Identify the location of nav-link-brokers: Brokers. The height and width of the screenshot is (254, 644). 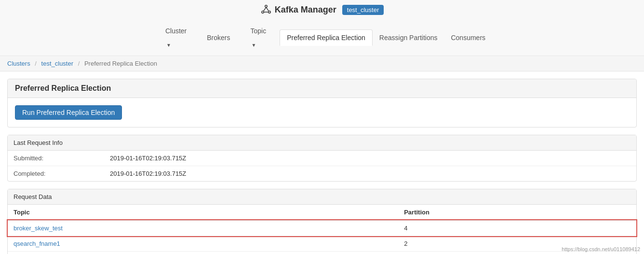
(218, 38).